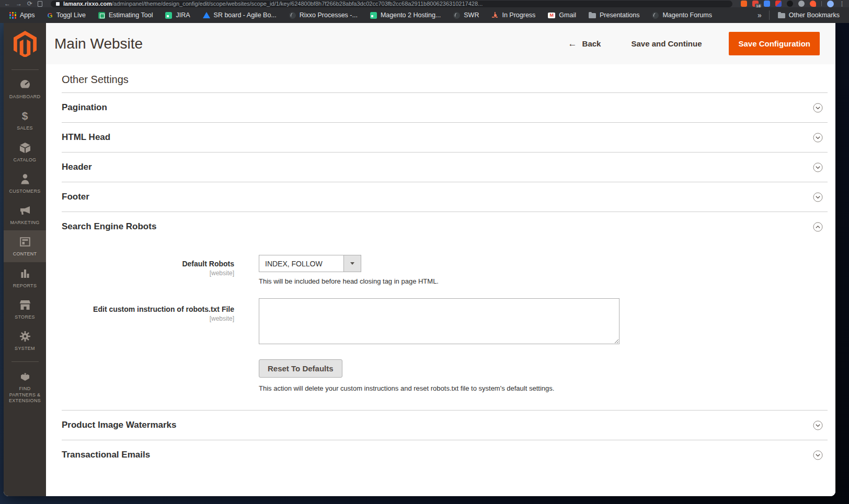 The image size is (849, 504). Describe the element at coordinates (301, 263) in the screenshot. I see `select-value: INDEX, FOLLOW` at that location.